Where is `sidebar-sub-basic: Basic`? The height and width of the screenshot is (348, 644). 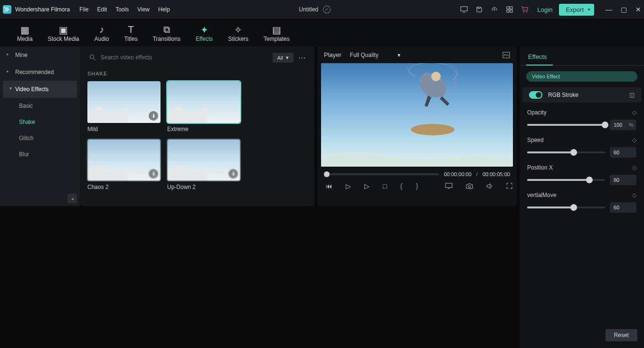
sidebar-sub-basic: Basic is located at coordinates (40, 106).